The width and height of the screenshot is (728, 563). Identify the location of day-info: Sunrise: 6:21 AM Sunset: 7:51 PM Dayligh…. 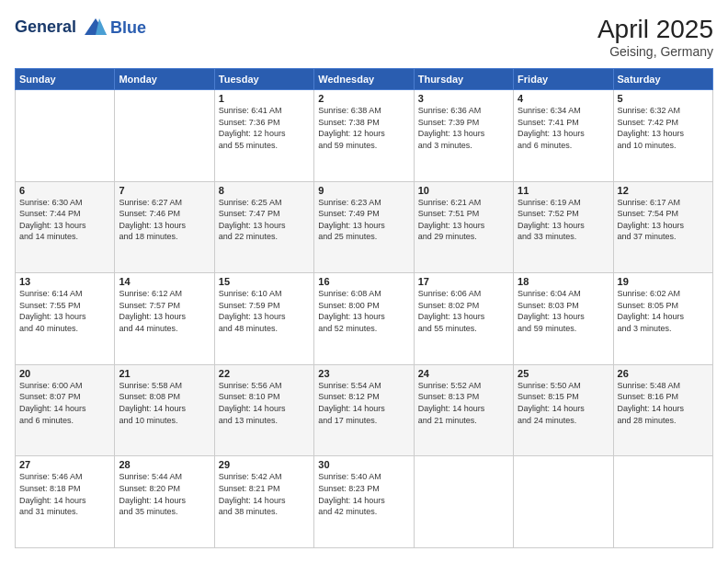
(463, 220).